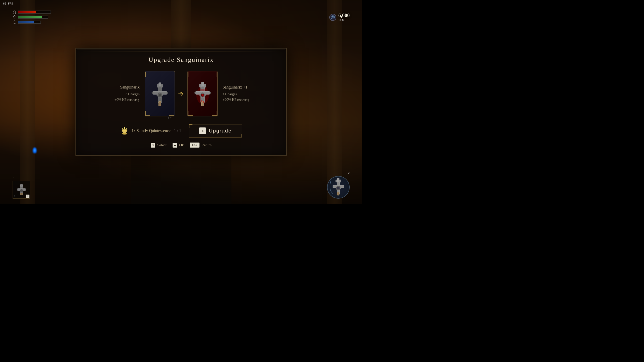 The image size is (644, 362). I want to click on cost-count: 1 / 1, so click(178, 131).